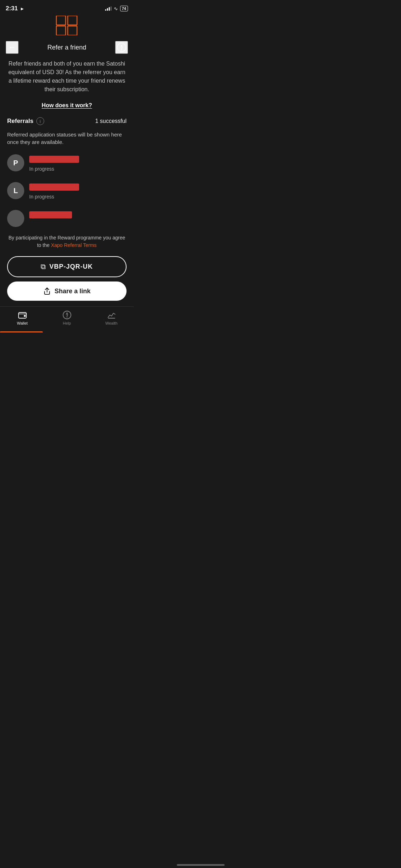 The image size is (401, 868). Describe the element at coordinates (16, 163) in the screenshot. I see `avatar: P` at that location.